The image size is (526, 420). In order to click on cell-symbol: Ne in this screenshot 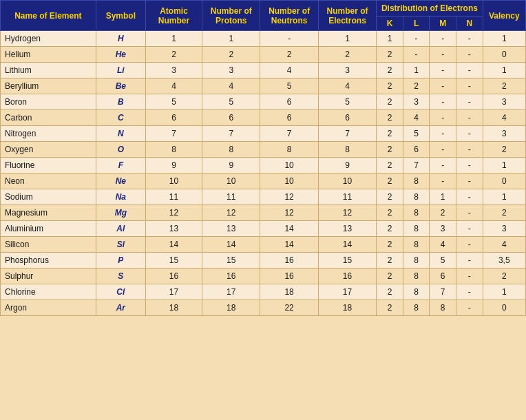, I will do `click(120, 182)`.